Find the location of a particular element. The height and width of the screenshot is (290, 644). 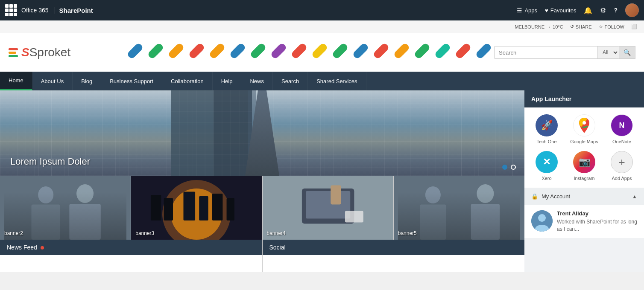

my-account-body: Trent Allday Worked with SharePoint for … is located at coordinates (584, 222).